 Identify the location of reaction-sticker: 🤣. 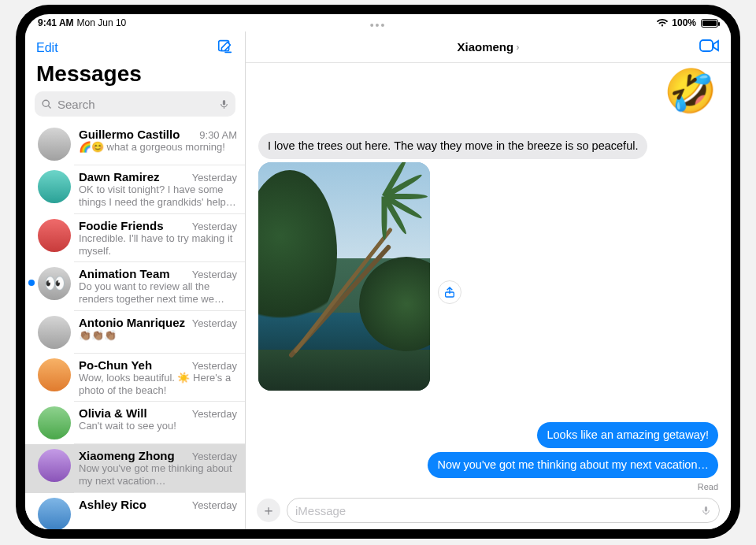
(690, 91).